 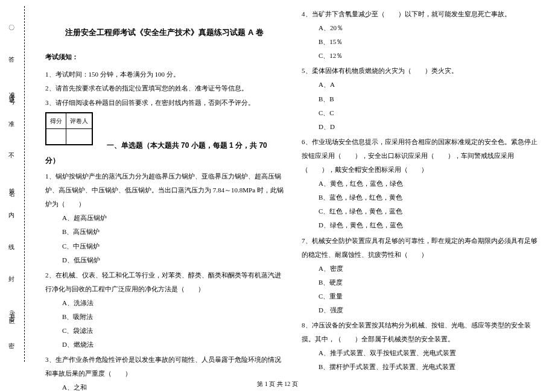 What do you see at coordinates (11, 186) in the screenshot?
I see `margin-label-name: 姓名` at bounding box center [11, 186].